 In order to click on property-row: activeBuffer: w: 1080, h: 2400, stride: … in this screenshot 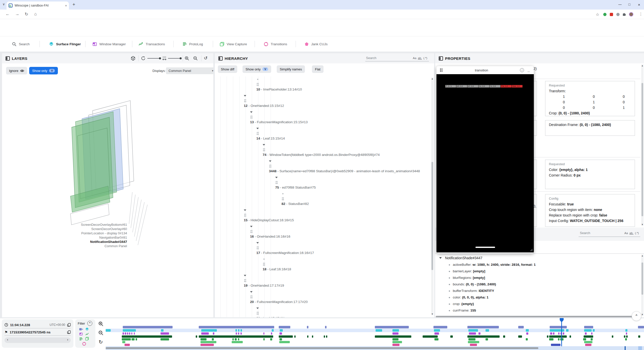, I will do `click(538, 265)`.